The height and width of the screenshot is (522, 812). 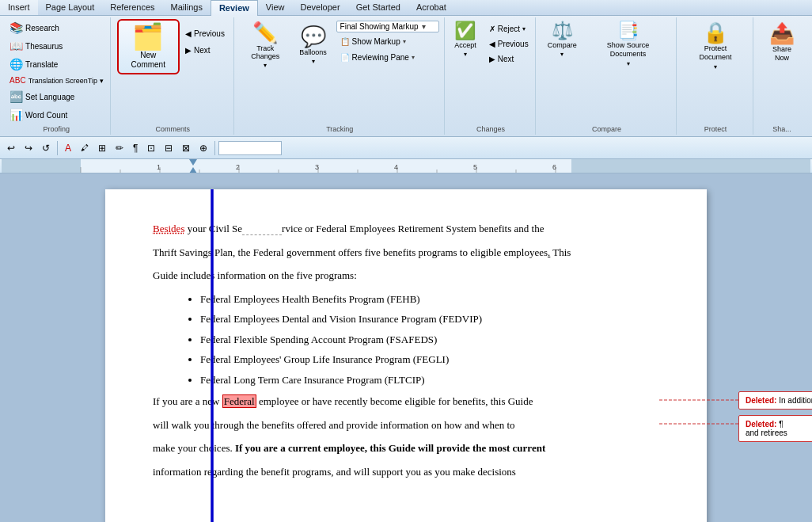 I want to click on svg-text: 2, so click(x=237, y=167).